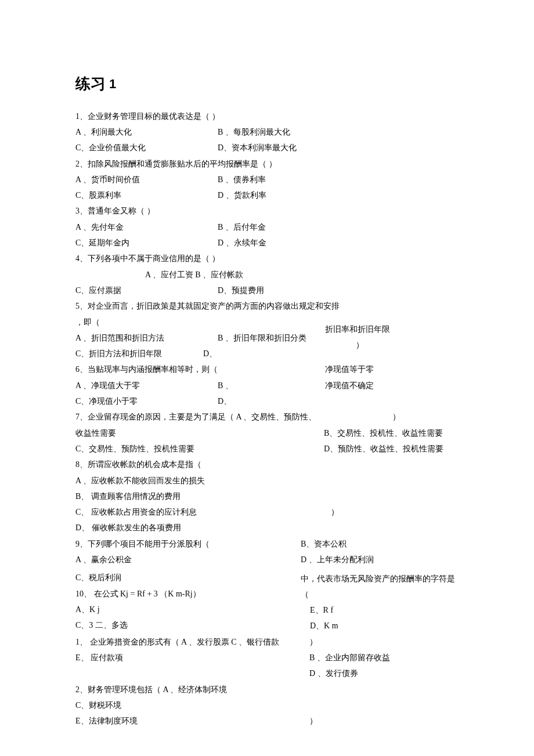  What do you see at coordinates (186, 625) in the screenshot?
I see `q10-option-c: C、3 二、多选` at bounding box center [186, 625].